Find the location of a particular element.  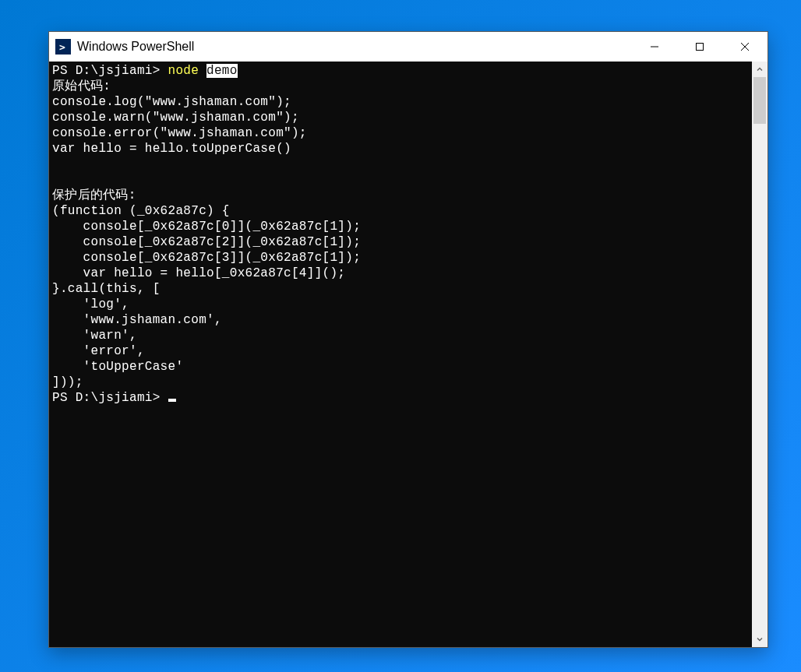

scroll-down-button is located at coordinates (760, 639).